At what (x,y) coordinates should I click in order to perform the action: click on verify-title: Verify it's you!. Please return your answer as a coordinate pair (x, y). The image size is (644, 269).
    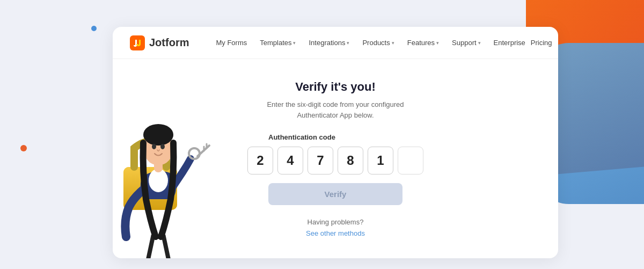
    Looking at the image, I should click on (335, 87).